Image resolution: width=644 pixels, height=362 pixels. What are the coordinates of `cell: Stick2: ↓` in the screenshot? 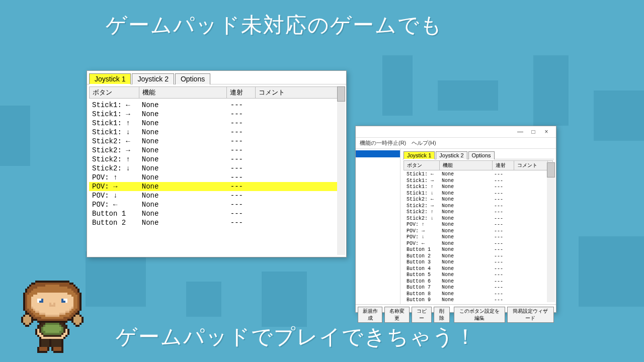 It's located at (421, 219).